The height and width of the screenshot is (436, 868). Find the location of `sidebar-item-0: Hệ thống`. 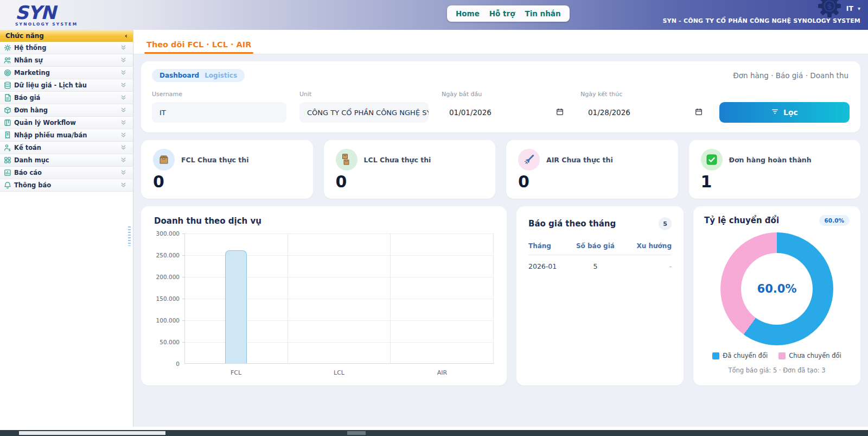

sidebar-item-0: Hệ thống is located at coordinates (66, 48).